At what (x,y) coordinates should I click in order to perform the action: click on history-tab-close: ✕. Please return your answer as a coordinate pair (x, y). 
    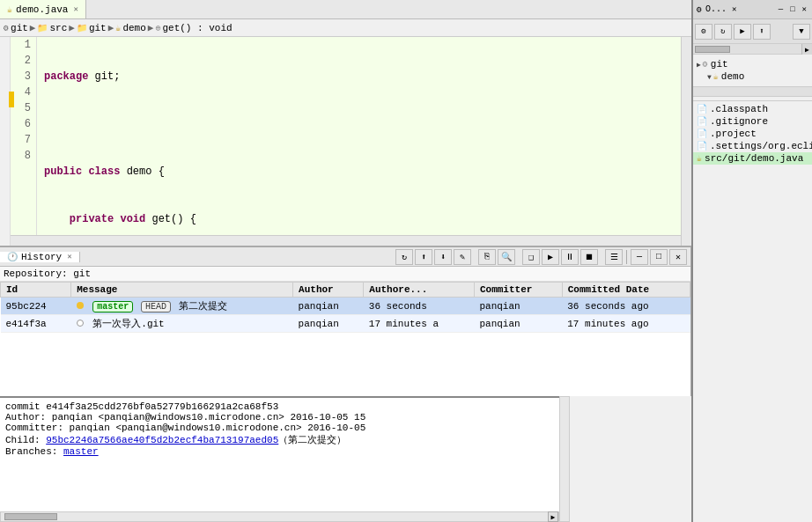
    Looking at the image, I should click on (69, 257).